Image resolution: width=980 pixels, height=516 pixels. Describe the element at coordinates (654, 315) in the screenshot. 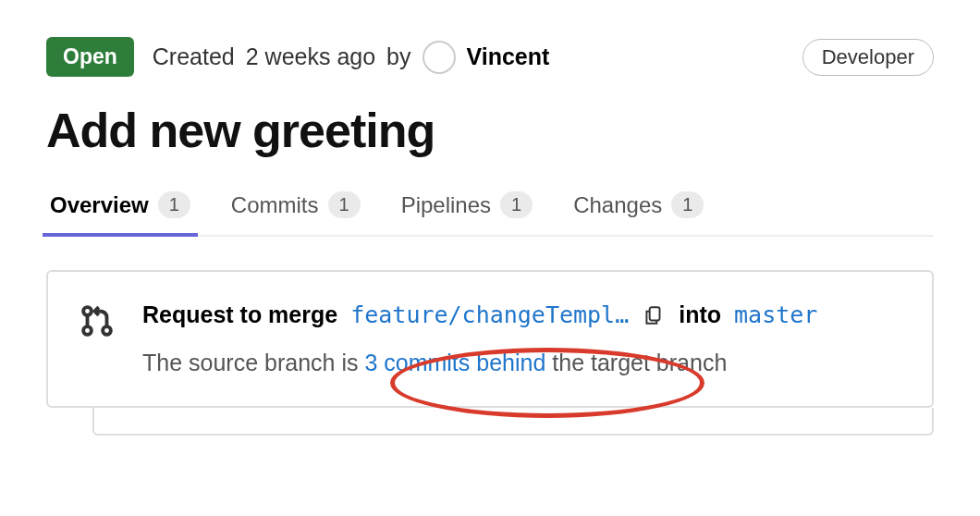

I see `copy-branch-icon` at that location.